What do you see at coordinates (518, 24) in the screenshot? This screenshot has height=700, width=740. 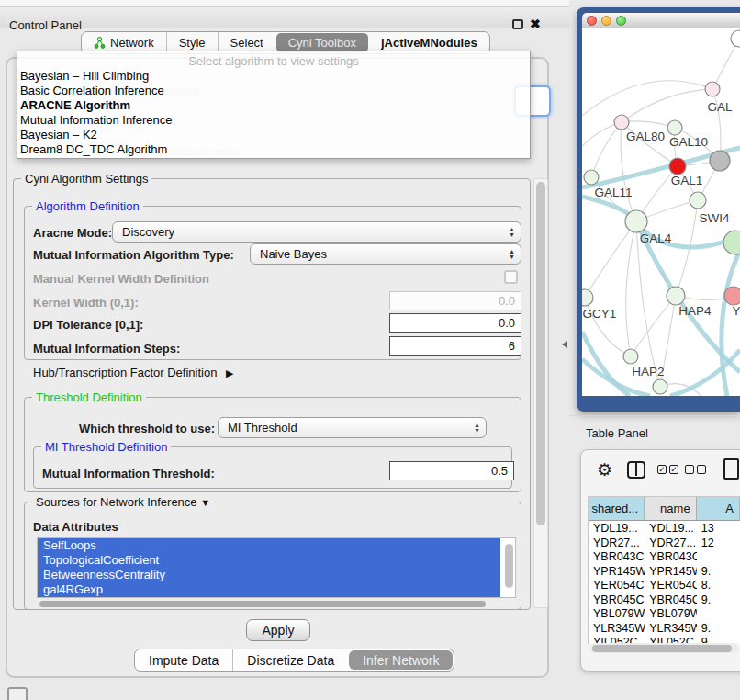 I see `float-window-icon` at bounding box center [518, 24].